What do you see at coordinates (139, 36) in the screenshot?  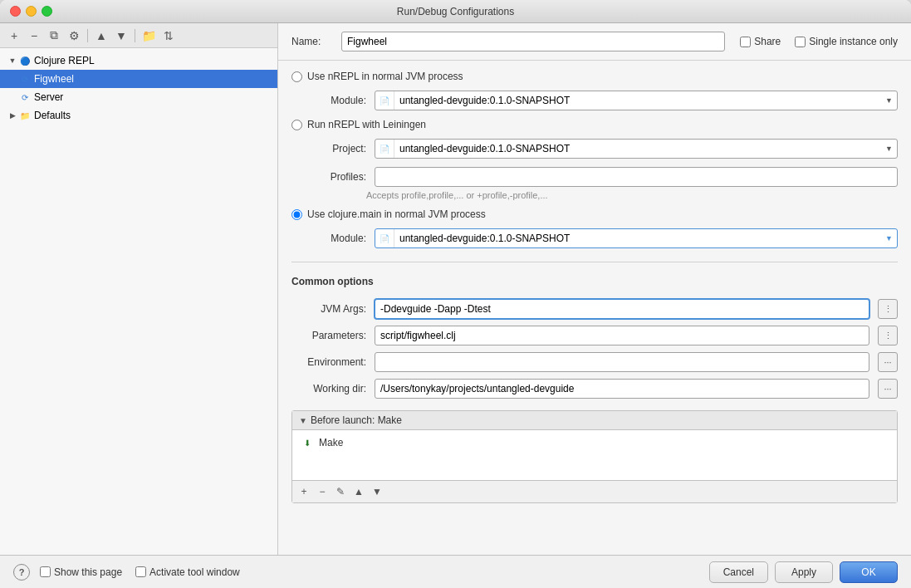 I see `left-toolbar: + − ⧉ ⚙ ▲ ▼ 📁 ⇅` at bounding box center [139, 36].